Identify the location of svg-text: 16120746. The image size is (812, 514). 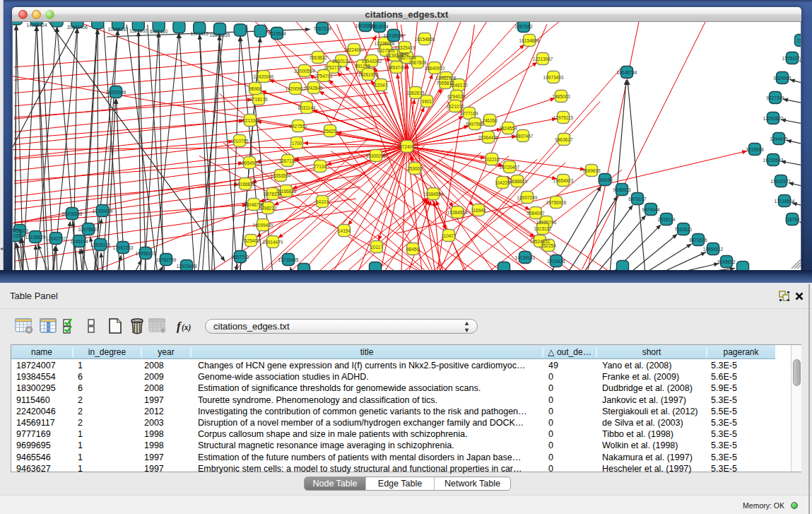
(547, 222).